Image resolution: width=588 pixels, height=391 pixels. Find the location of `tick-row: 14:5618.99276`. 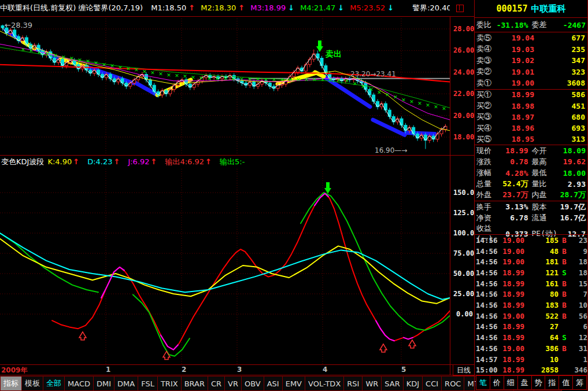

tick-row: 14:5618.99276 is located at coordinates (531, 327).